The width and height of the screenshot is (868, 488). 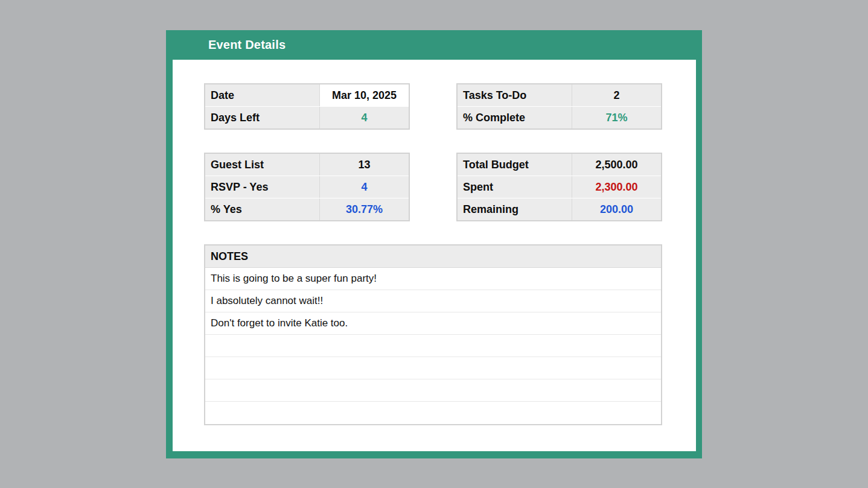 What do you see at coordinates (514, 209) in the screenshot?
I see `remaining-label: Remaining` at bounding box center [514, 209].